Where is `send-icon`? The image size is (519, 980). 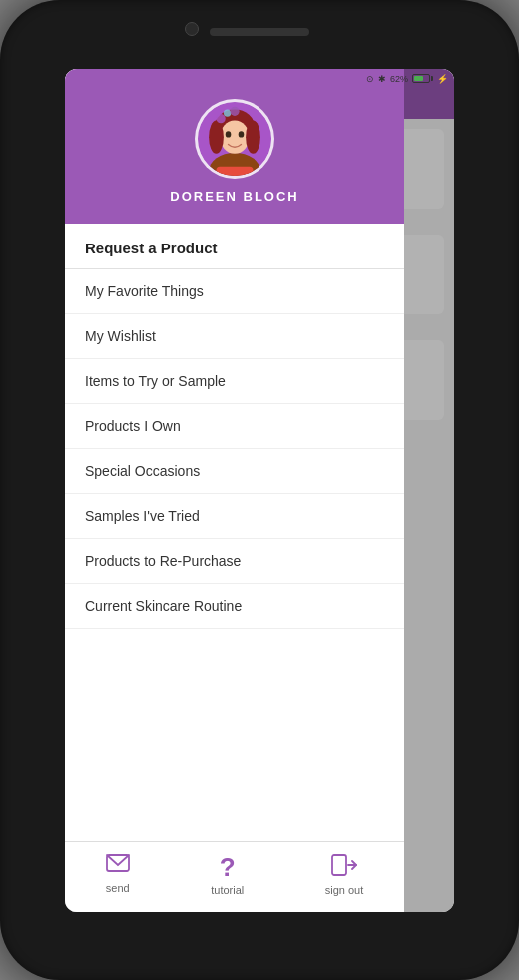 send-icon is located at coordinates (118, 866).